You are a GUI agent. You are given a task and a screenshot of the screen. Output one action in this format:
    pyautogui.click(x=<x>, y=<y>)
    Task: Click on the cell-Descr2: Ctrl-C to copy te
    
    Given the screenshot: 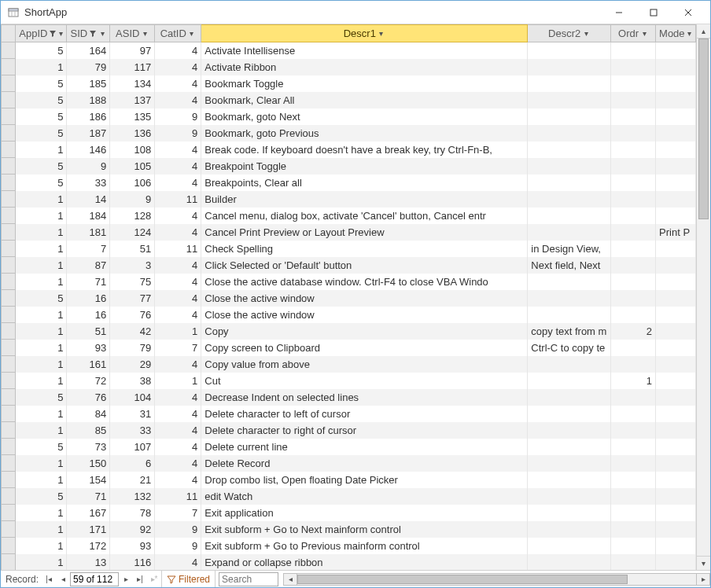 What is the action you would take?
    pyautogui.click(x=569, y=347)
    